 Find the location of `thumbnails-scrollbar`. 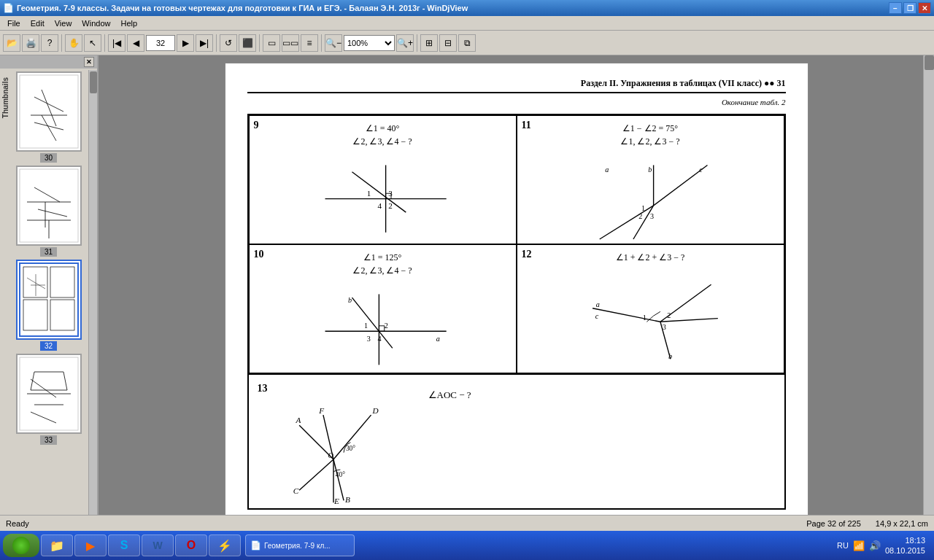

thumbnails-scrollbar is located at coordinates (93, 292).